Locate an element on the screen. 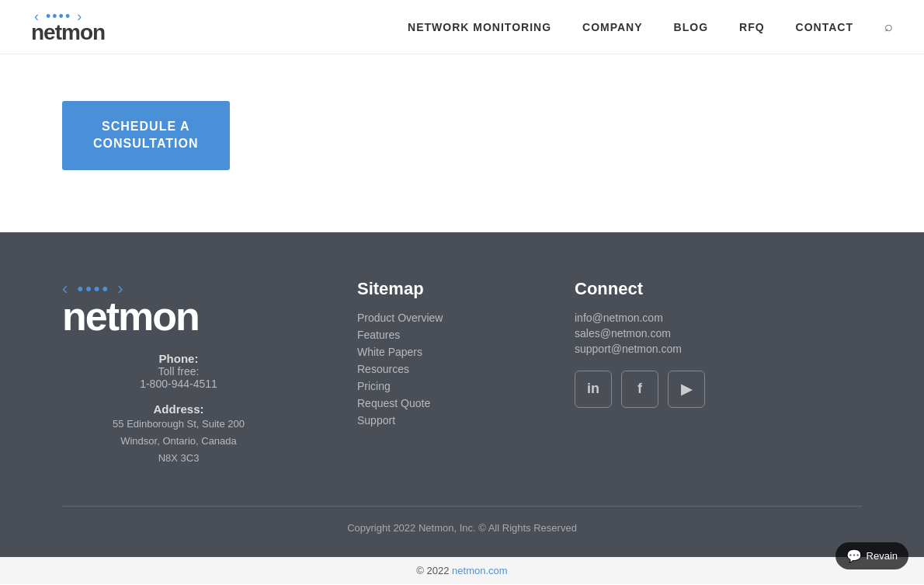 This screenshot has width=924, height=585. sitemap-link-product-overview: Product Overview is located at coordinates (435, 318).